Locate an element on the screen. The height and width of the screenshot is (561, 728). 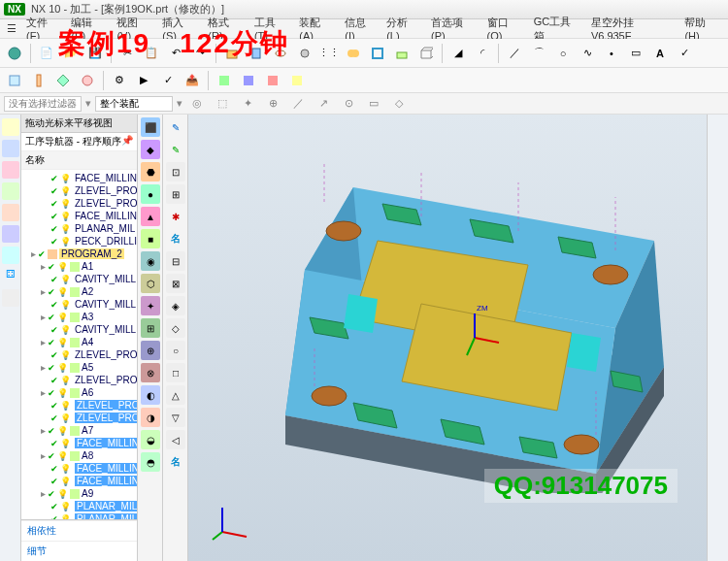
cut-icon: ✂ is located at coordinates (127, 53).